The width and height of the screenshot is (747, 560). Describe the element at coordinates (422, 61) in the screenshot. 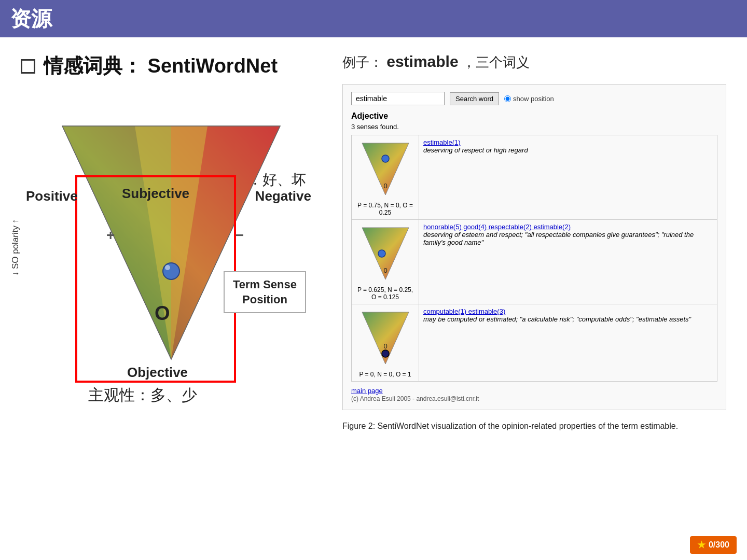

I see `example-word: estimable` at that location.